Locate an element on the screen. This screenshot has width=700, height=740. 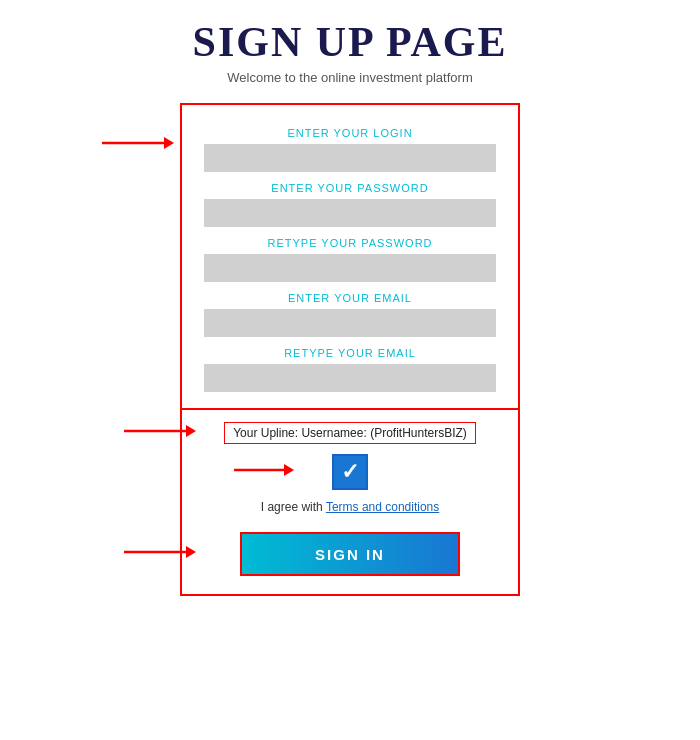
password-label: ENTER YOUR PASSWORD is located at coordinates (350, 188).